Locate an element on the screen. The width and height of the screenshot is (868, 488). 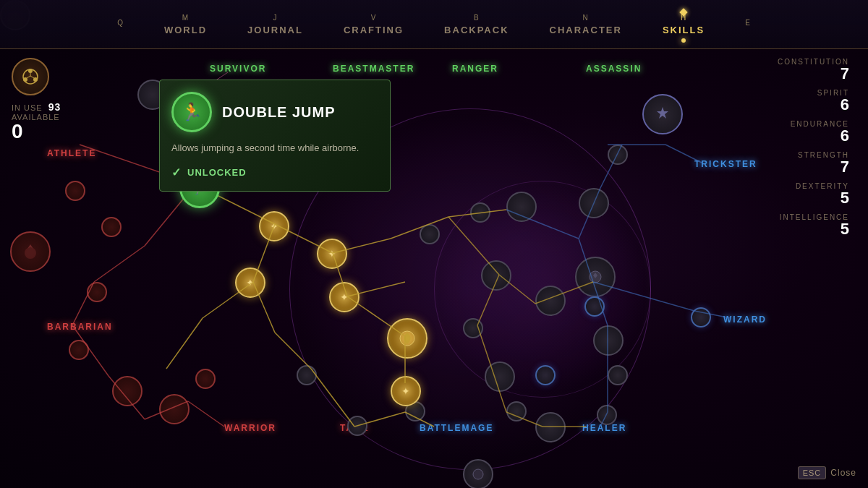
nav-journal: J JOURNAL is located at coordinates (275, 25).